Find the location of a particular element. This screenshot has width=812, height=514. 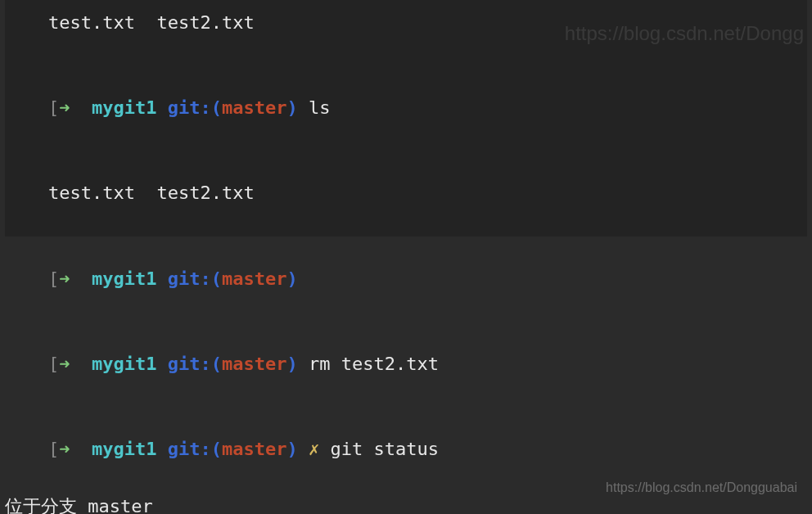

command: ls is located at coordinates (319, 108).